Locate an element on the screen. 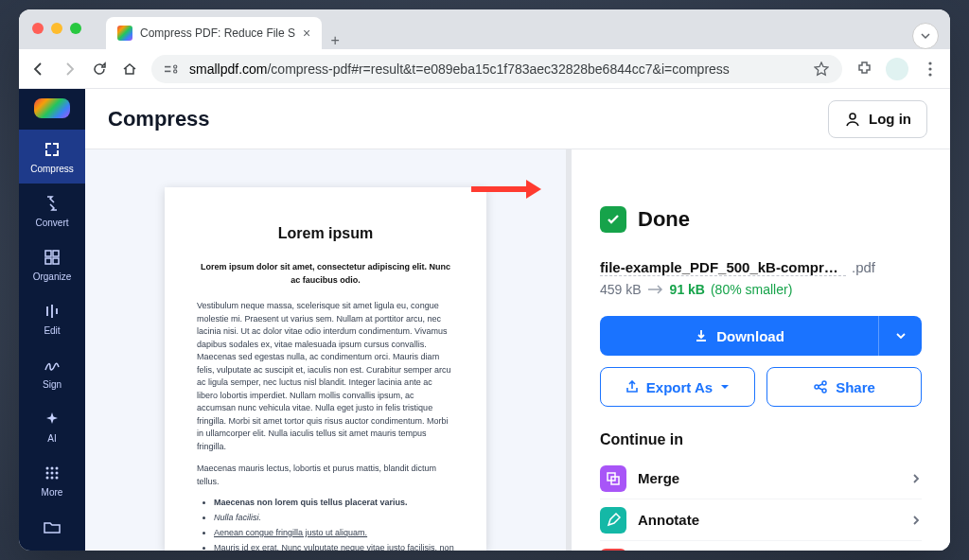 The height and width of the screenshot is (560, 969). close-window-icon is located at coordinates (38, 28).